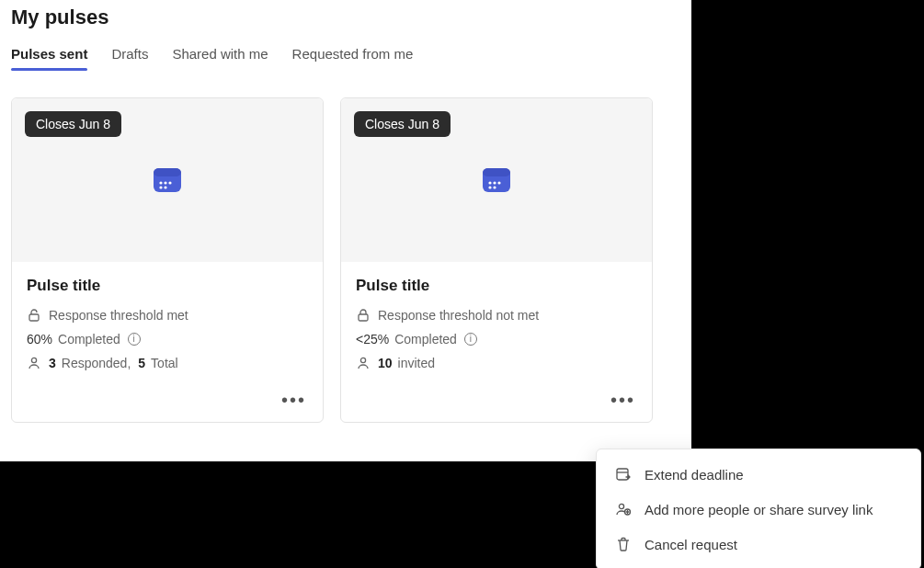 The width and height of the screenshot is (924, 568). I want to click on total-label: Total, so click(165, 363).